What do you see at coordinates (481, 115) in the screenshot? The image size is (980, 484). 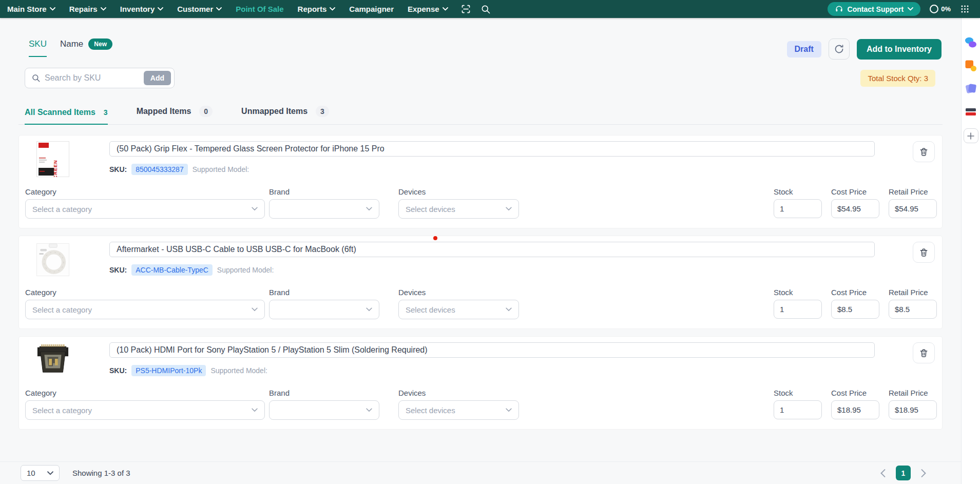 I see `list-tabs: All Scanned Items 3 Mapped Items 0 Unmap…` at bounding box center [481, 115].